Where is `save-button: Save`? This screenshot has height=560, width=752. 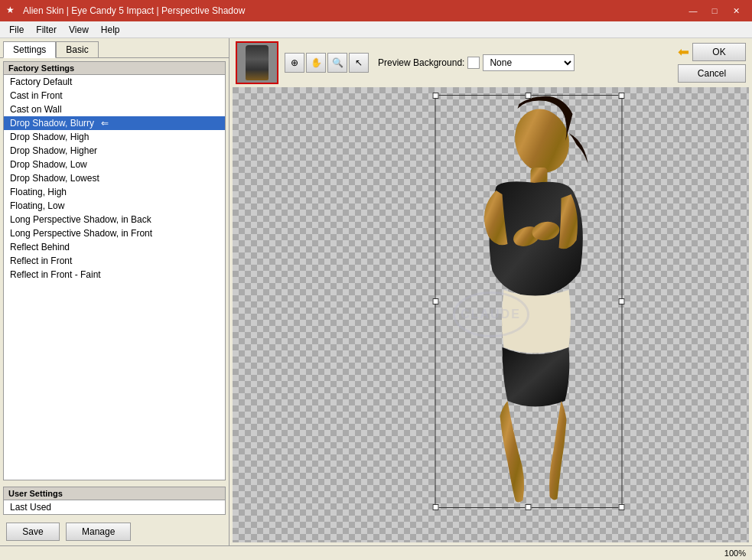 save-button: Save is located at coordinates (33, 532).